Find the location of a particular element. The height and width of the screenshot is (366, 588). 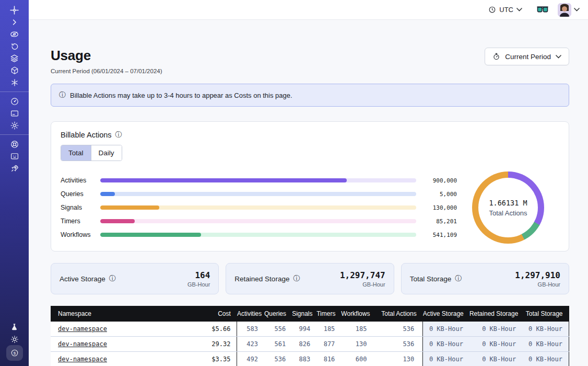

chevron-right-icon is located at coordinates (15, 22).